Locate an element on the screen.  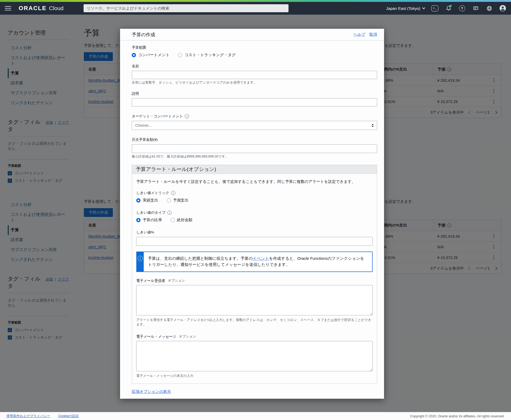
notifications-button is located at coordinates (448, 8).